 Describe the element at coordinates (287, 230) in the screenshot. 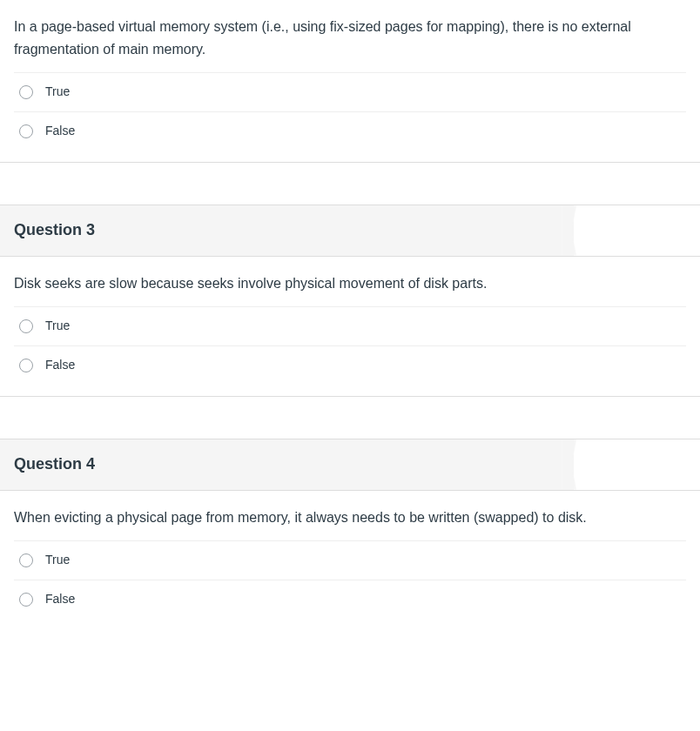

I see `question-header: Question 3` at that location.